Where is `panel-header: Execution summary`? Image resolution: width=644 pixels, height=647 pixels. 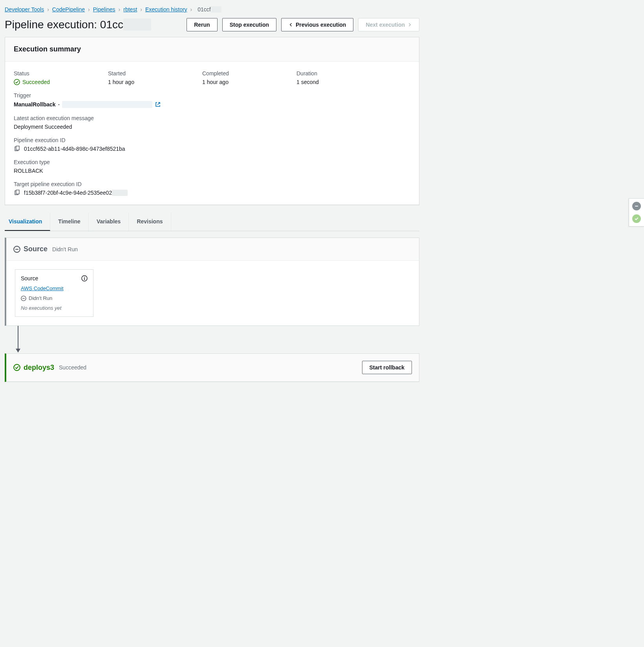 panel-header: Execution summary is located at coordinates (212, 49).